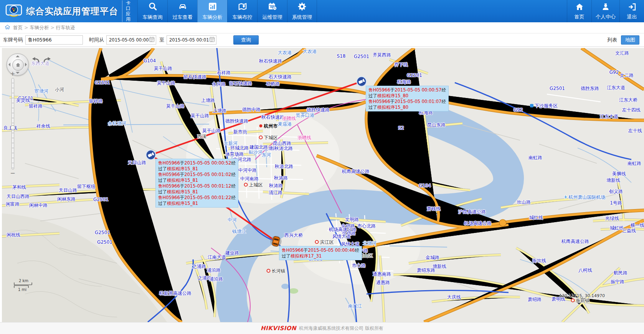  Describe the element at coordinates (630, 40) in the screenshot. I see `view-toggle-map: 地图` at that location.